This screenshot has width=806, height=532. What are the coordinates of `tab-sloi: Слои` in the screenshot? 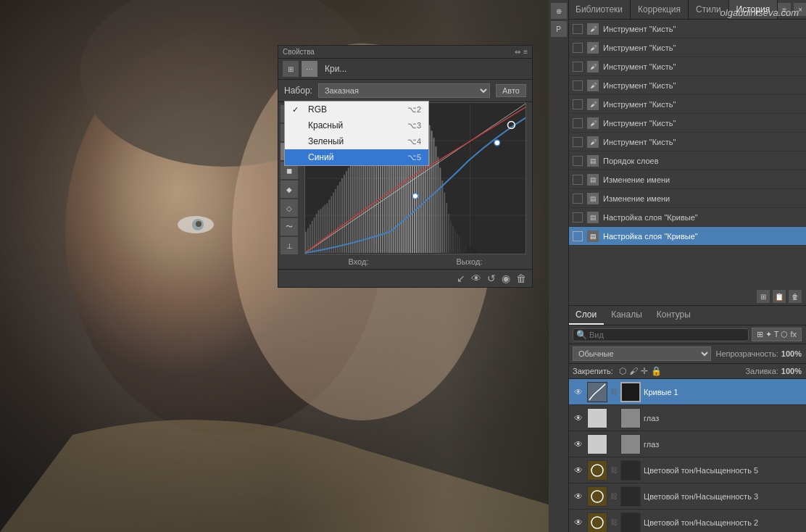 It's located at (586, 315).